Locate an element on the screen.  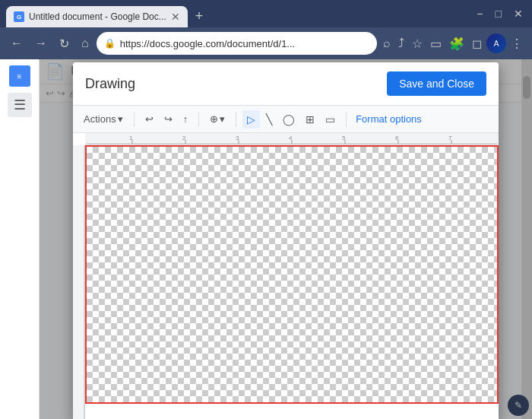
save-close-button: Save and Close is located at coordinates (436, 84).